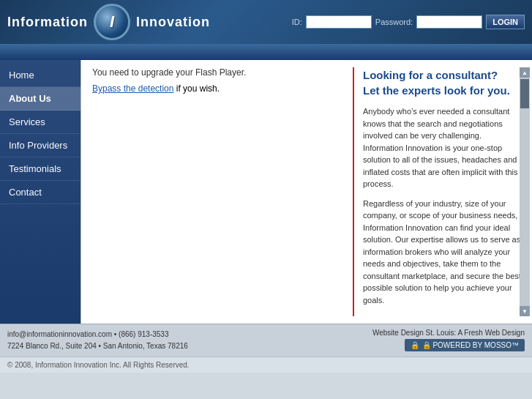  What do you see at coordinates (98, 346) in the screenshot?
I see `footer-address: 7224 Blanco Rd., Suite 204 • San Antonio…` at bounding box center [98, 346].